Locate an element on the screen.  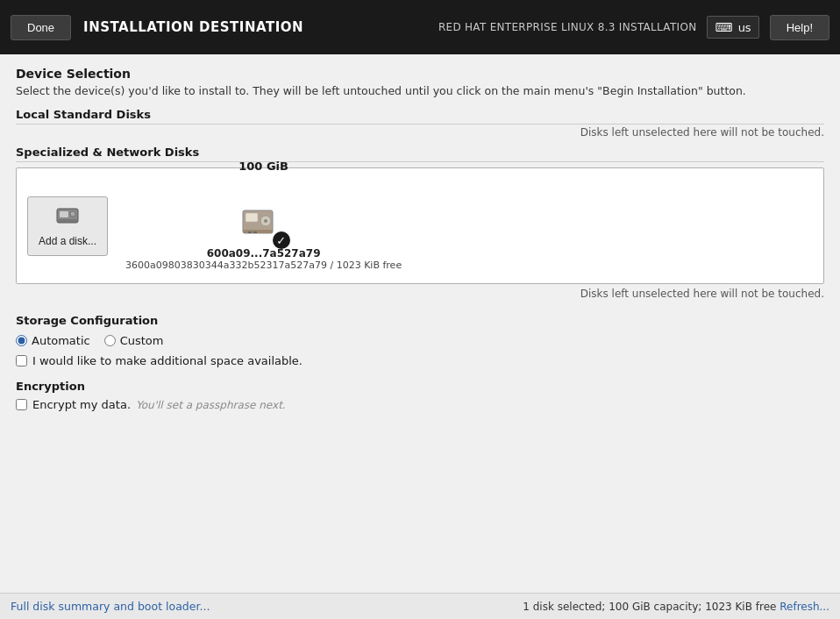
device-selection-section: Device Selection Select the device(s) yo… is located at coordinates (420, 82).